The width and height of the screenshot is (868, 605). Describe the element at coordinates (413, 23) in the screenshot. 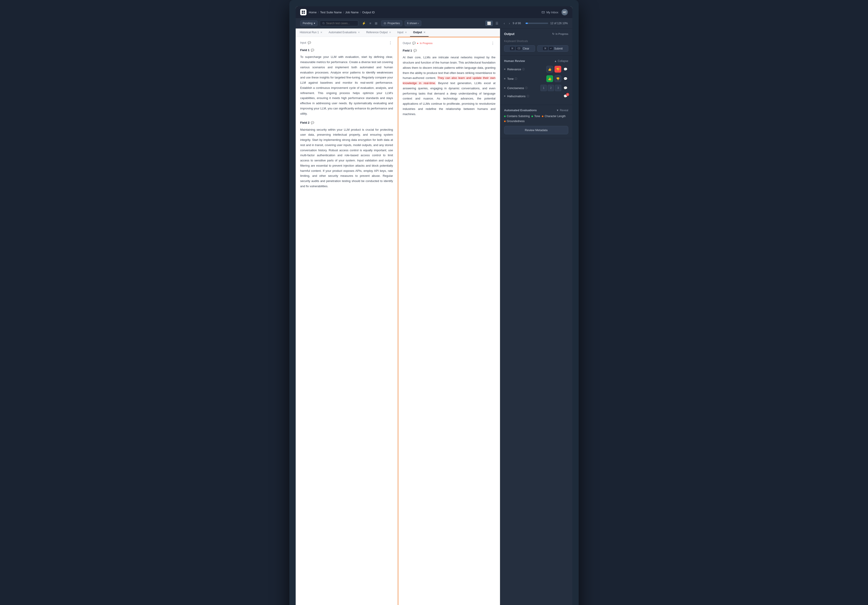

I see `shown-count: 6 shown ›` at that location.